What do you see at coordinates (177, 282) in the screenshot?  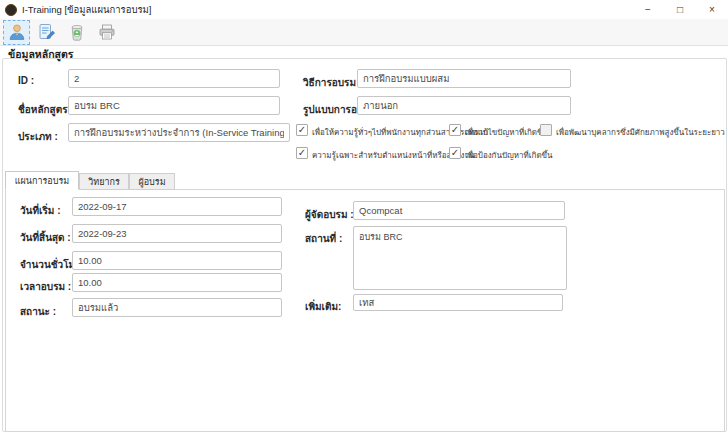 I see `training-time-input` at bounding box center [177, 282].